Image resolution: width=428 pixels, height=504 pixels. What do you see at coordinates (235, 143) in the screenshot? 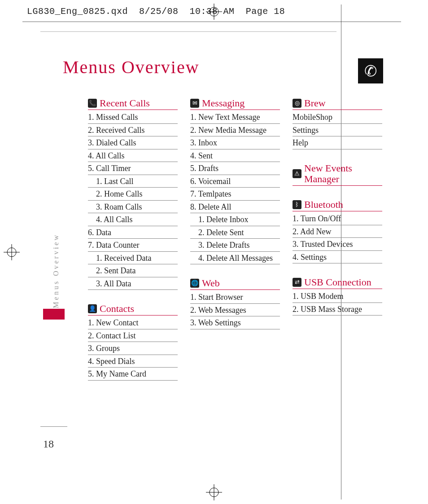
I see `menu-item: 3. Inbox` at bounding box center [235, 143].